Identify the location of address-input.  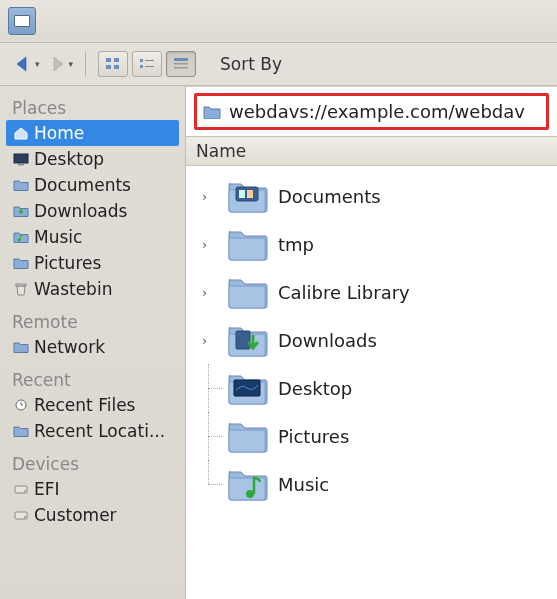
(384, 112).